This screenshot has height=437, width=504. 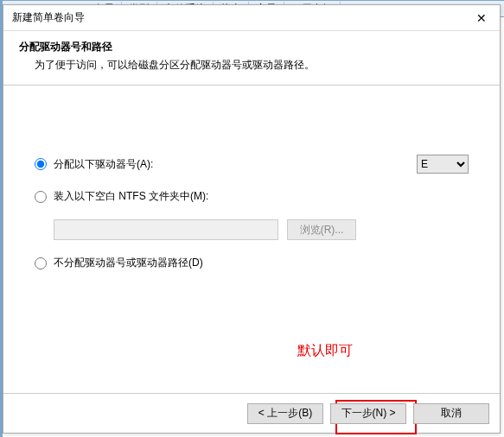 I want to click on header-subtitle: 为了便于访问，可以给磁盘分区分配驱动器号或驱动器路径。, so click(x=259, y=66).